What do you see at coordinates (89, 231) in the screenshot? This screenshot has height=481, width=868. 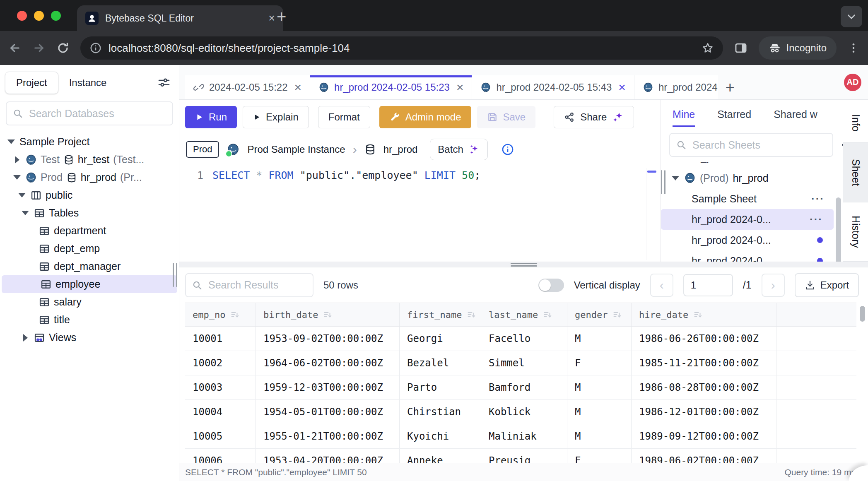 I see `tree-item: department` at bounding box center [89, 231].